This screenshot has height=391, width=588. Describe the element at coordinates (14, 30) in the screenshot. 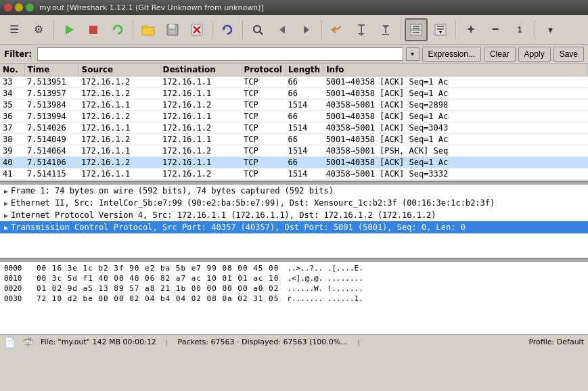

I see `menu-button: ☰` at that location.